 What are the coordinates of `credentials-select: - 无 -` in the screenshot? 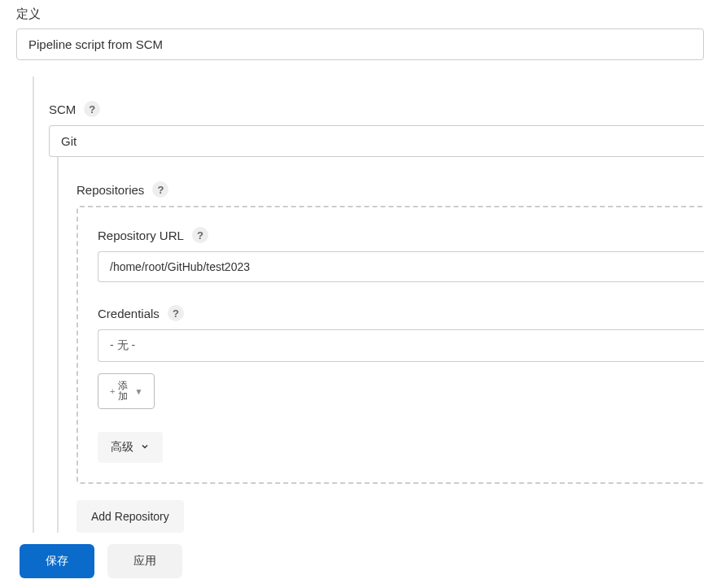 It's located at (400, 346).